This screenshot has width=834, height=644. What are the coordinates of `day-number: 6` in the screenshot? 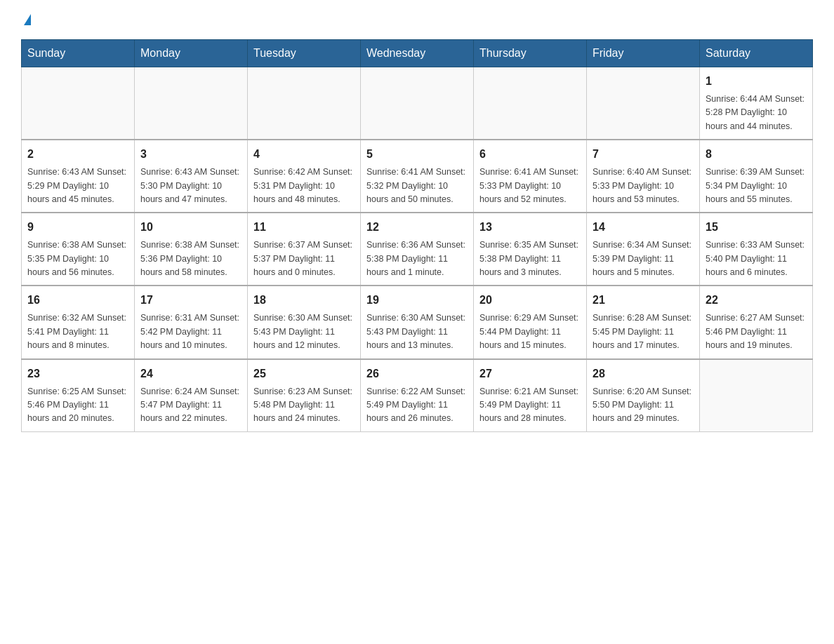 It's located at (530, 154).